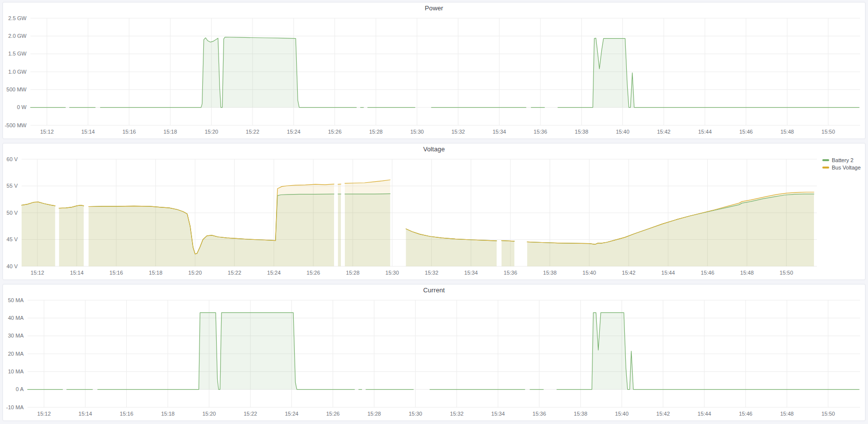 The image size is (868, 424). What do you see at coordinates (16, 336) in the screenshot?
I see `y-tick-label: 30 MA` at bounding box center [16, 336].